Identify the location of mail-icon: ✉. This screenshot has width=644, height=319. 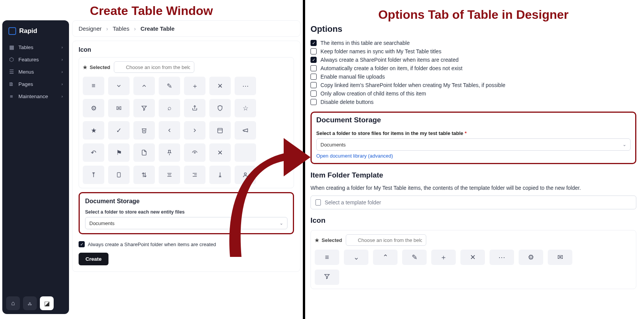
(119, 108).